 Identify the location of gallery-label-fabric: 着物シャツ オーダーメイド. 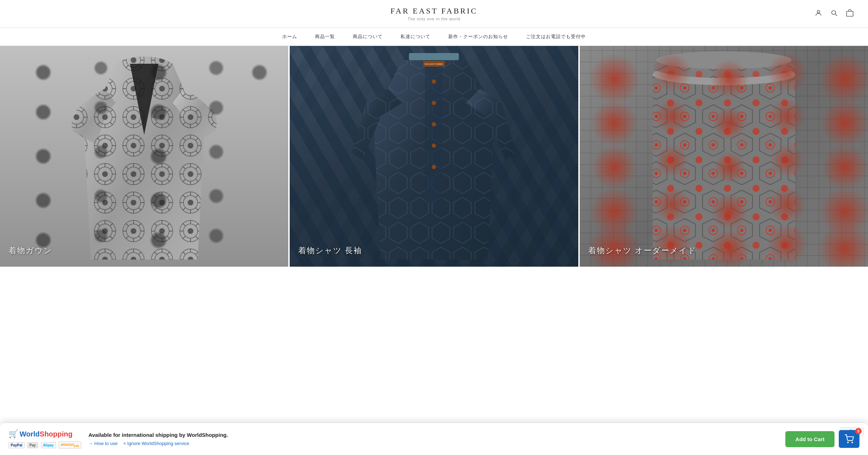
(642, 251).